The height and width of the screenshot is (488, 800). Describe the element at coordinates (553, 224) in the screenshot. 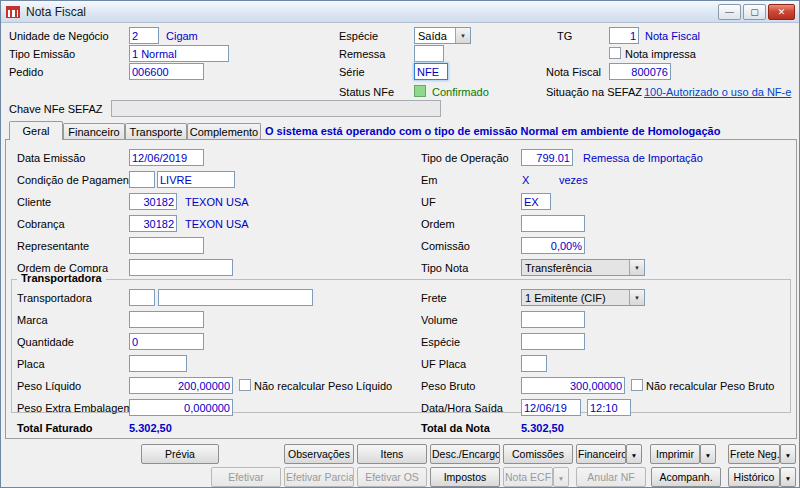

I see `ordem-input` at that location.